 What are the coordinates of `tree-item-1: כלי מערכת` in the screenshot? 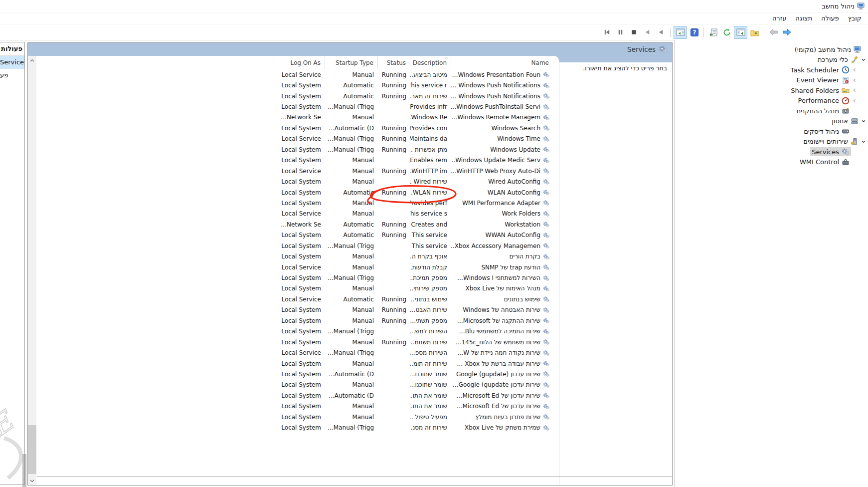 It's located at (771, 60).